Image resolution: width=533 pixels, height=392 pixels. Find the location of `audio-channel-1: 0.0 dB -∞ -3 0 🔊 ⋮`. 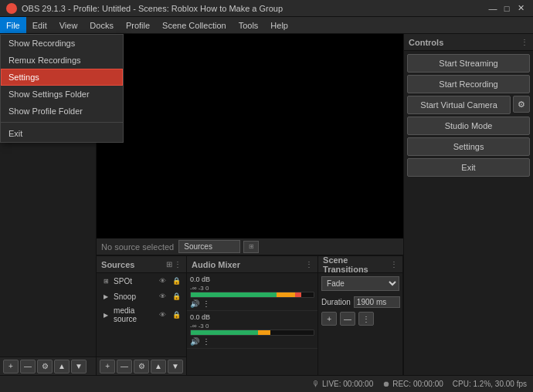

audio-channel-1: 0.0 dB -∞ -3 0 🔊 ⋮ is located at coordinates (252, 292).